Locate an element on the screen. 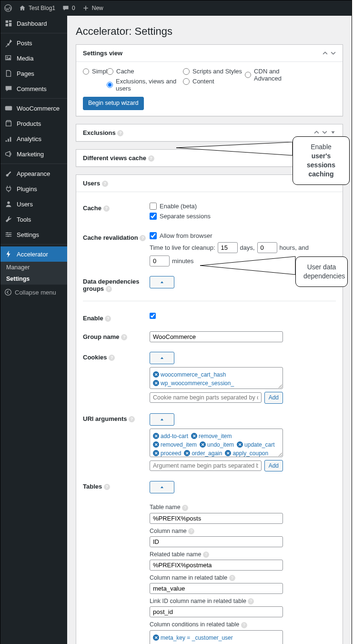 The image size is (353, 644). token: ✕removed_item is located at coordinates (175, 445).